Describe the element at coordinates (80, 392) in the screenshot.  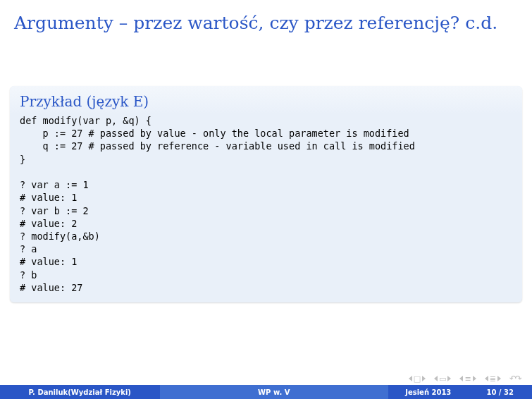
I see `footer-author: P. Daniluk(Wydział Fizyki)` at that location.